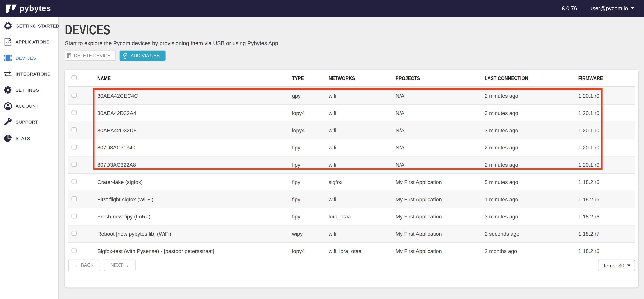 The height and width of the screenshot is (299, 644). What do you see at coordinates (194, 78) in the screenshot?
I see `column-header-name: NAME` at bounding box center [194, 78].